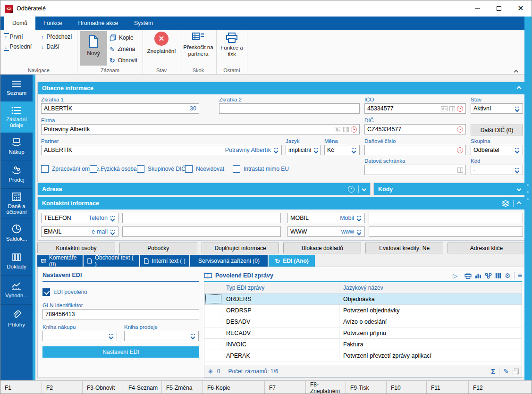  Describe the element at coordinates (415, 109) in the screenshot. I see `ico-input: 45334577` at that location.